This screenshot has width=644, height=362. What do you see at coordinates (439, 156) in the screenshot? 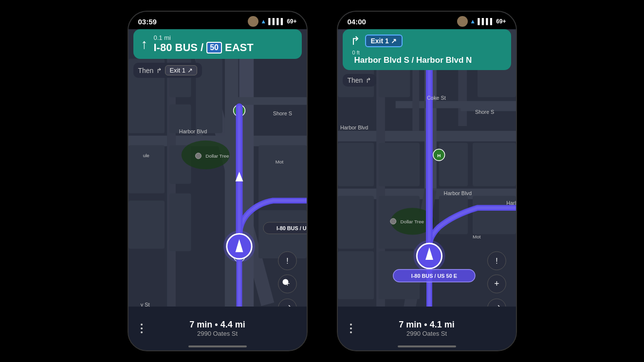
I see `svg-text: H` at bounding box center [439, 156].